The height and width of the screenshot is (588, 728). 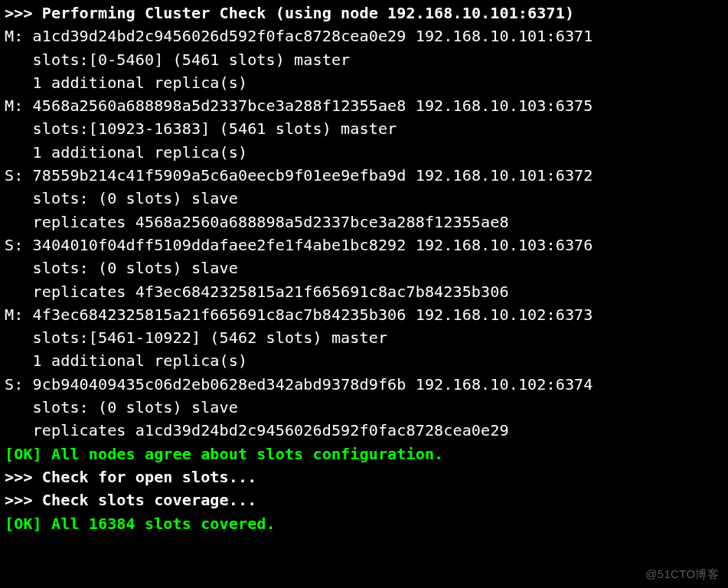 What do you see at coordinates (504, 315) in the screenshot?
I see `node-addr: 192.168.10.102:6373` at bounding box center [504, 315].